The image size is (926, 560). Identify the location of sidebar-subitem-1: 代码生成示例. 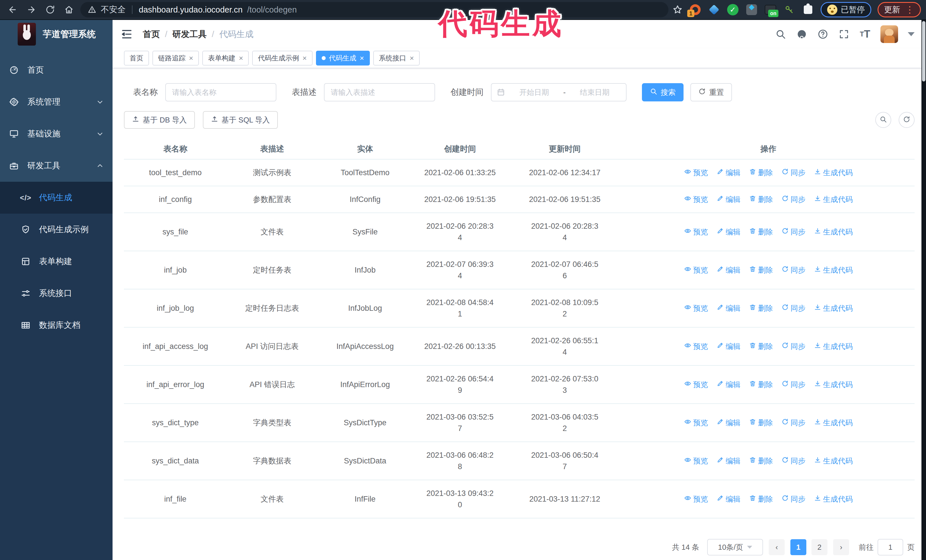
(56, 230).